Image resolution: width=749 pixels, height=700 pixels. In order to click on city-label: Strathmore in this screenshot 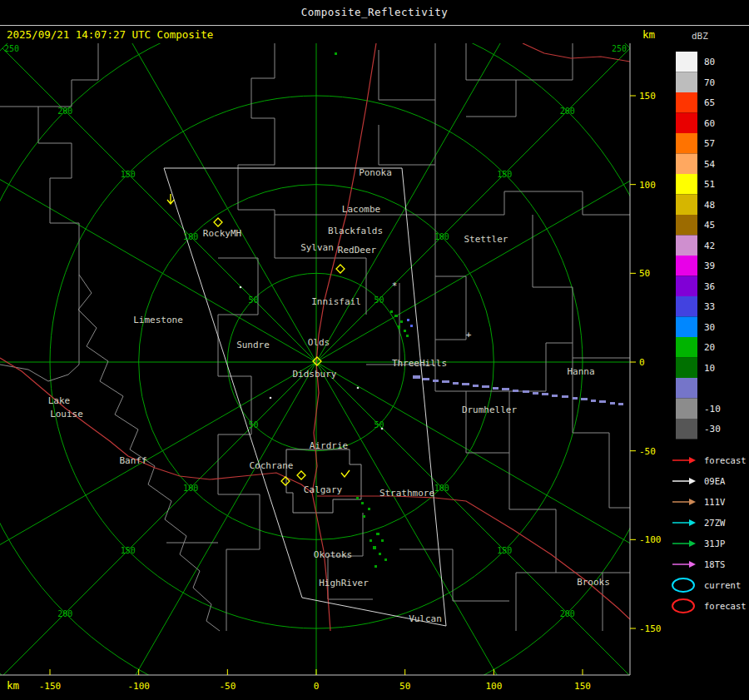, I will do `click(407, 493)`.